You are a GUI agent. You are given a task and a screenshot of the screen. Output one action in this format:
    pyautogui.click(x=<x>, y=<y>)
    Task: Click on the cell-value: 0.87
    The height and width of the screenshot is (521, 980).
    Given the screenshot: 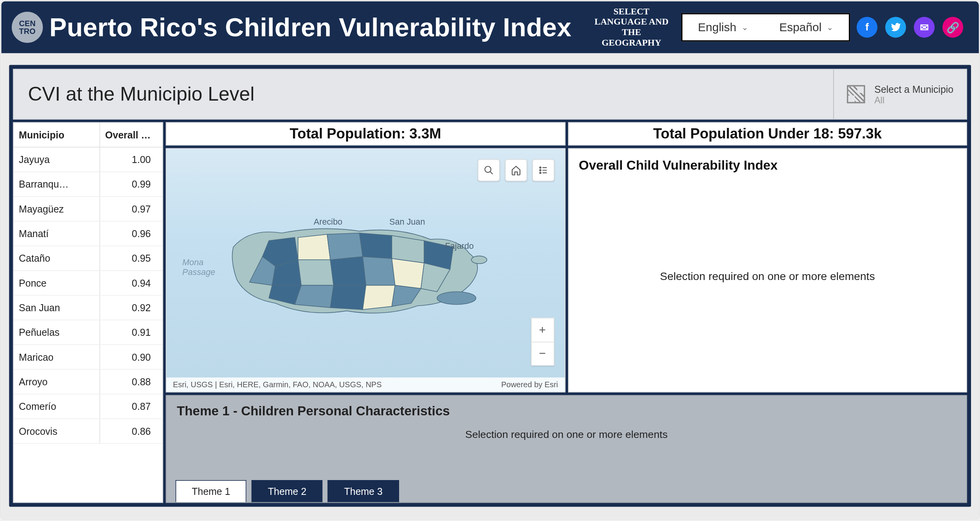 What is the action you would take?
    pyautogui.click(x=131, y=406)
    